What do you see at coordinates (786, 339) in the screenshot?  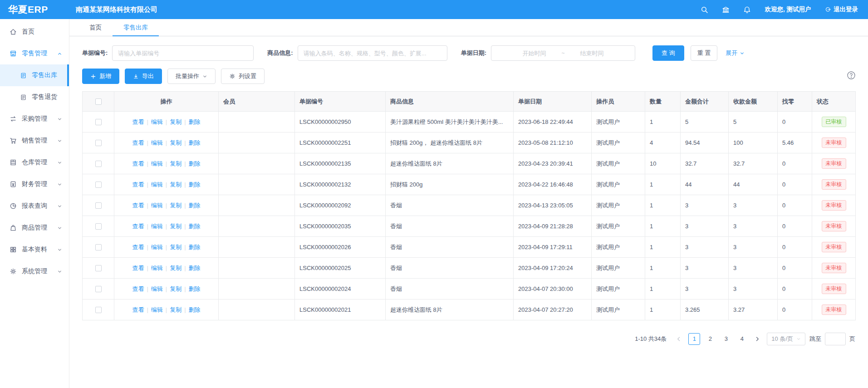 I see `page-size-select: 10 条/页` at bounding box center [786, 339].